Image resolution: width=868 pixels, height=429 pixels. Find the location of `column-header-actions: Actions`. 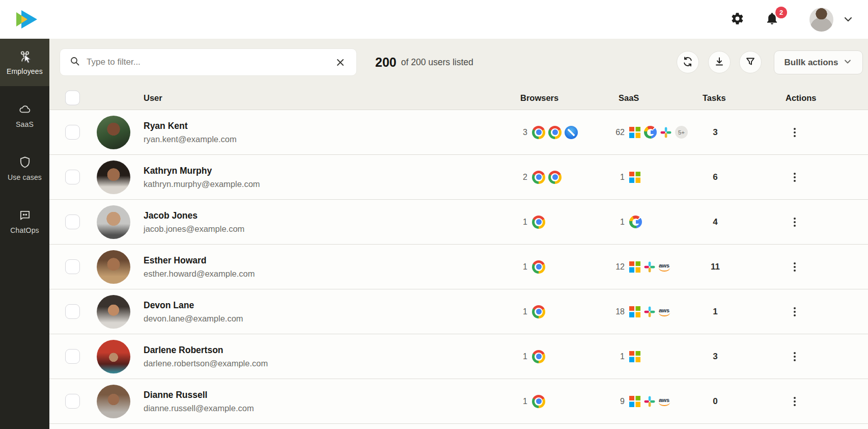

column-header-actions: Actions is located at coordinates (801, 98).